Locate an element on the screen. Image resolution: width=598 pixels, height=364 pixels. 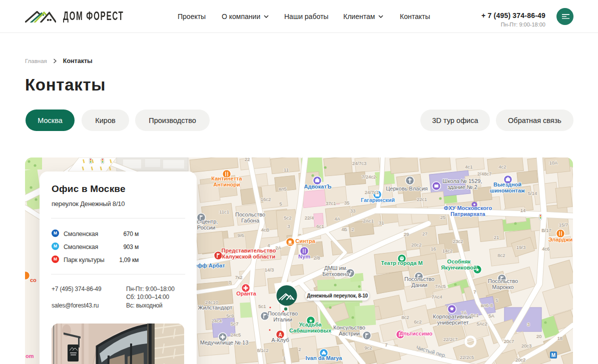
svg-text: 14с2 is located at coordinates (447, 251).